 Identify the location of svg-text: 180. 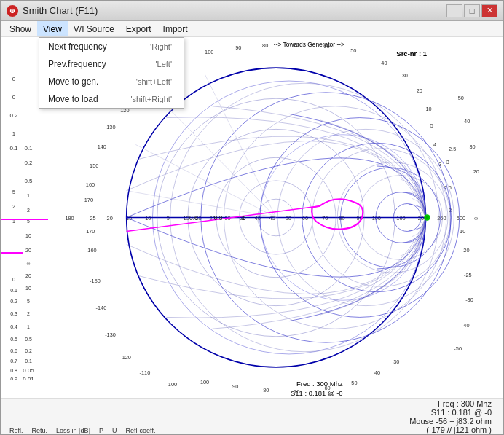
(69, 219).